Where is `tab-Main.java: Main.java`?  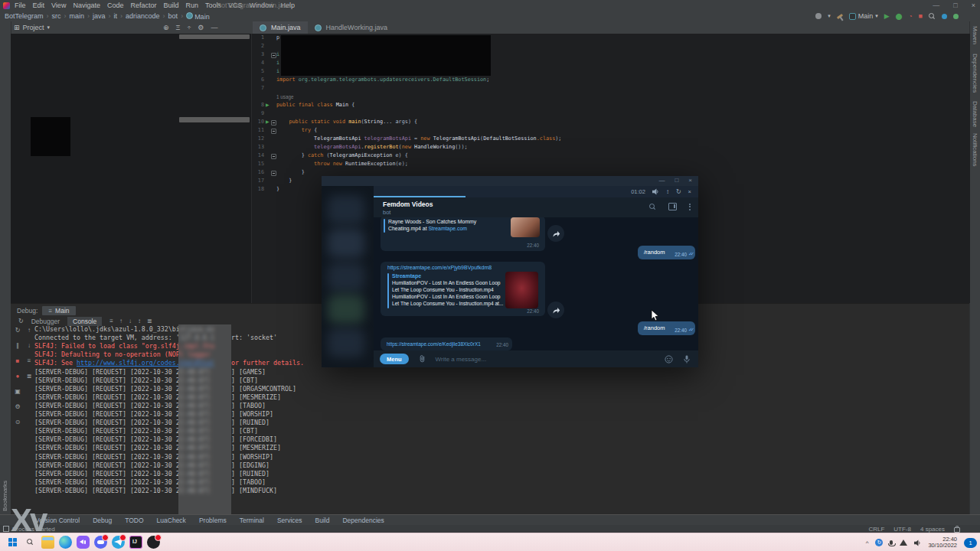
tab-Main.java: Main.java is located at coordinates (280, 28).